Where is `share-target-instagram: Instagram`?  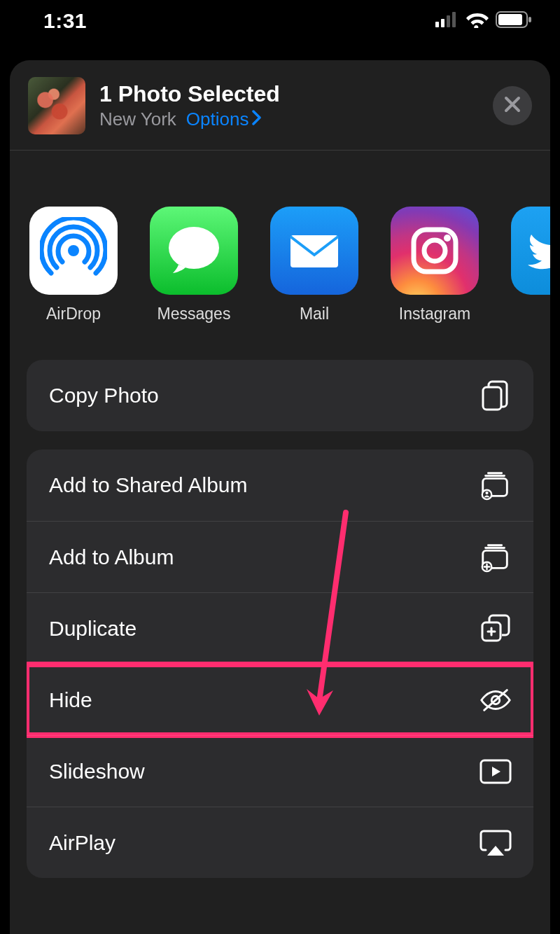 share-target-instagram: Instagram is located at coordinates (435, 265).